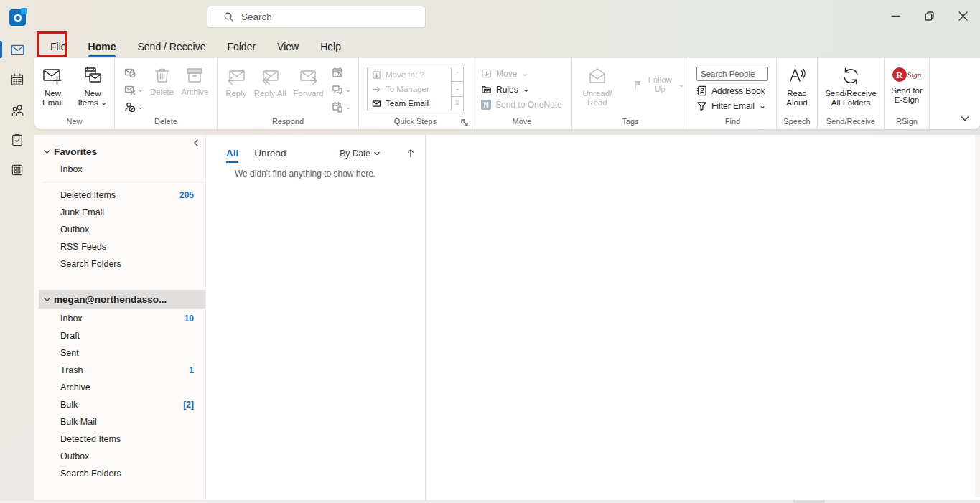  I want to click on reply-icon, so click(236, 76).